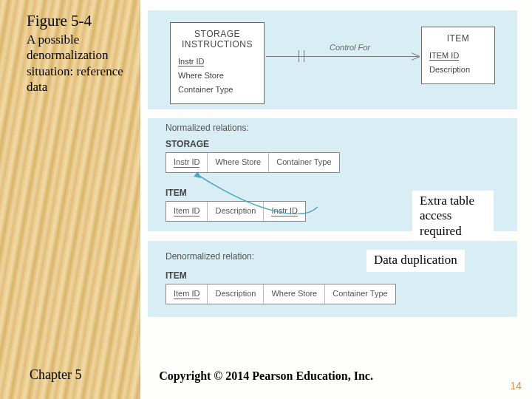 The image size is (532, 399). I want to click on copyright-text: Copyright © 2014 Pearson Education, Inc., so click(266, 376).